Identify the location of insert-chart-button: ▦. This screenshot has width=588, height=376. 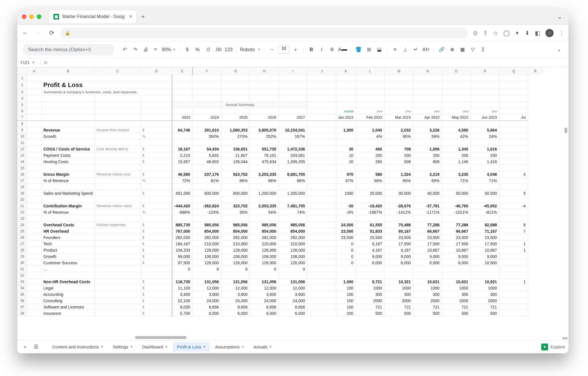
(463, 50).